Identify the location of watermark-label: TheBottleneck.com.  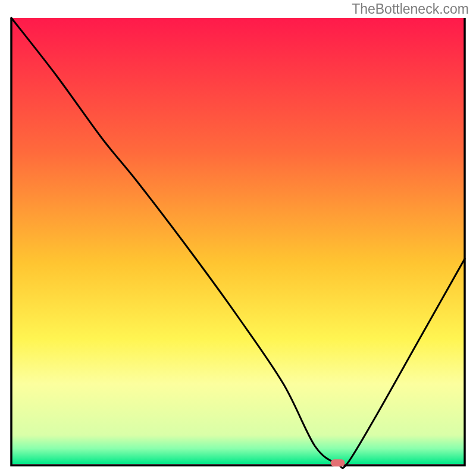
(411, 10).